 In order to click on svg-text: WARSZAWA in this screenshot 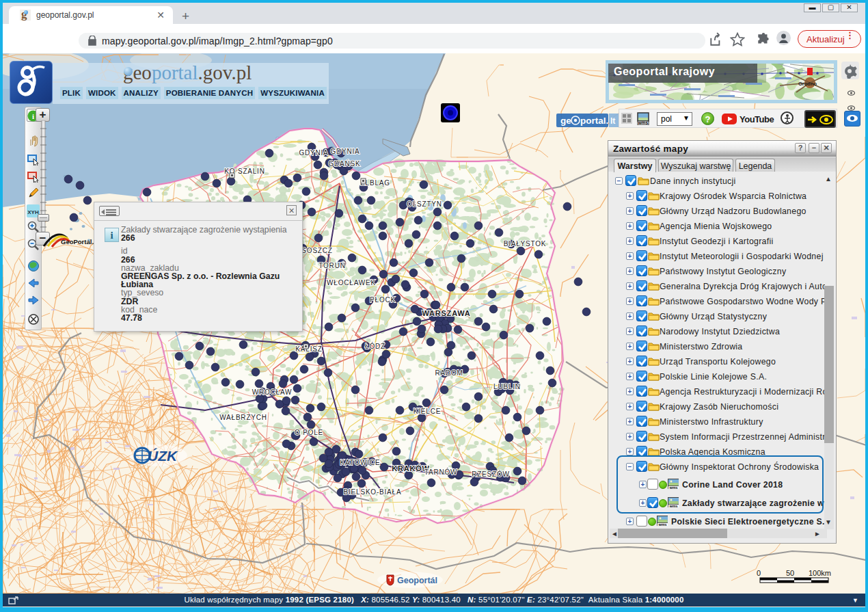, I will do `click(446, 313)`.